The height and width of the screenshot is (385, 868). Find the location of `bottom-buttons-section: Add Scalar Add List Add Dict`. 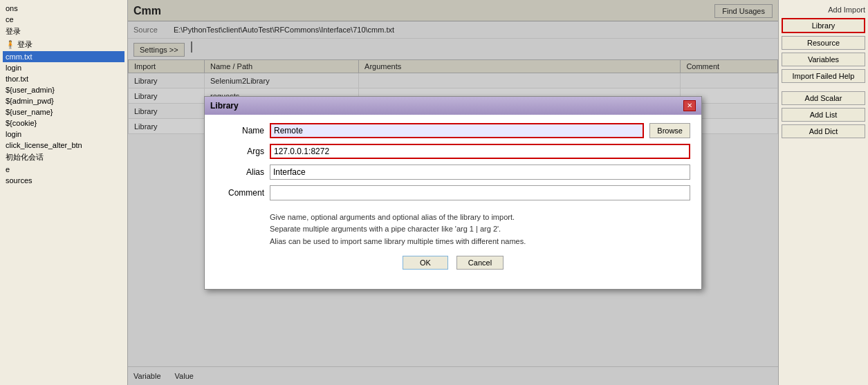

bottom-buttons-section: Add Scalar Add List Add Dict is located at coordinates (823, 115).